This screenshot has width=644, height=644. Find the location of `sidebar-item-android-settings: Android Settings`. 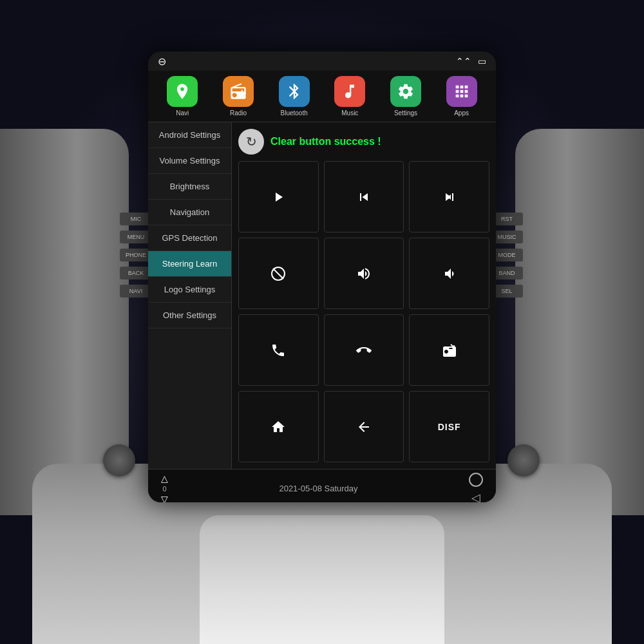

sidebar-item-android-settings: Android Settings is located at coordinates (189, 135).